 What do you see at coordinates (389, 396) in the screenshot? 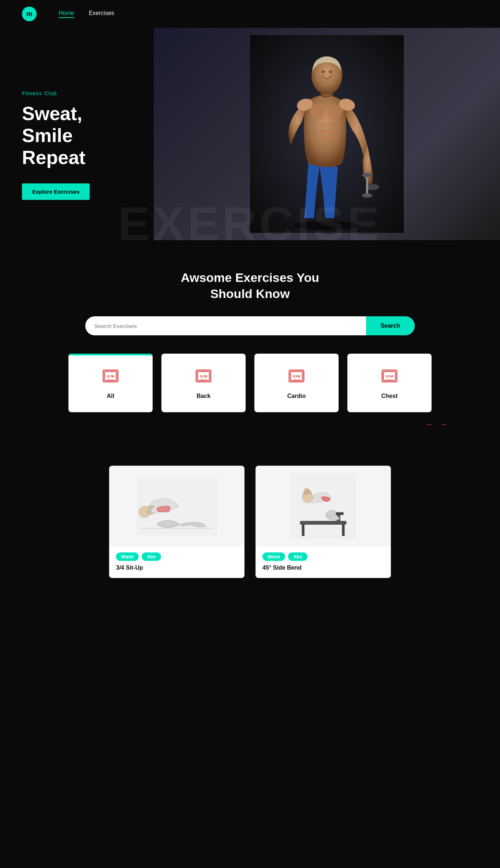
I see `category-chest-label: Chest` at bounding box center [389, 396].